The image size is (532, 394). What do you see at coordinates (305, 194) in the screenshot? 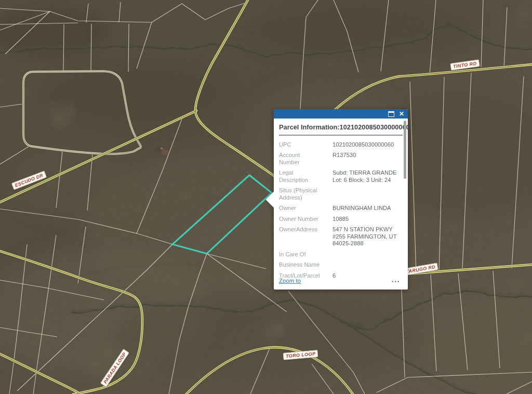
I see `field-label: Situs (Physical Address)` at bounding box center [305, 194].